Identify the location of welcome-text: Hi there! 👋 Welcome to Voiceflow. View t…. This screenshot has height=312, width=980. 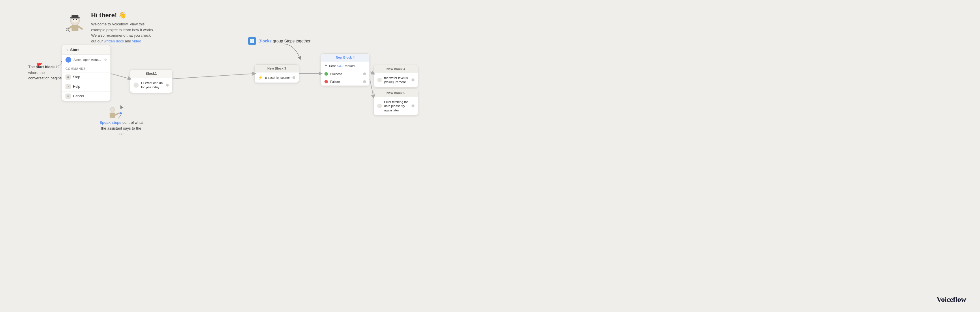
(123, 30).